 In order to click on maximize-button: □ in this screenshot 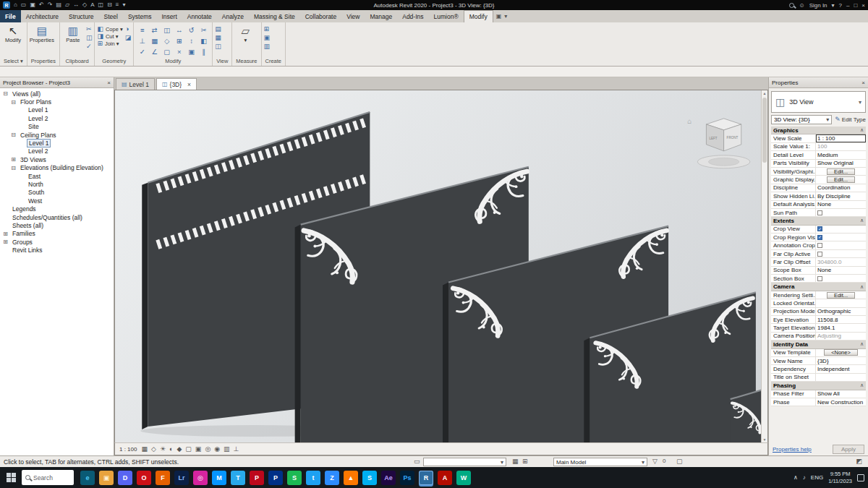, I will do `click(855, 6)`.